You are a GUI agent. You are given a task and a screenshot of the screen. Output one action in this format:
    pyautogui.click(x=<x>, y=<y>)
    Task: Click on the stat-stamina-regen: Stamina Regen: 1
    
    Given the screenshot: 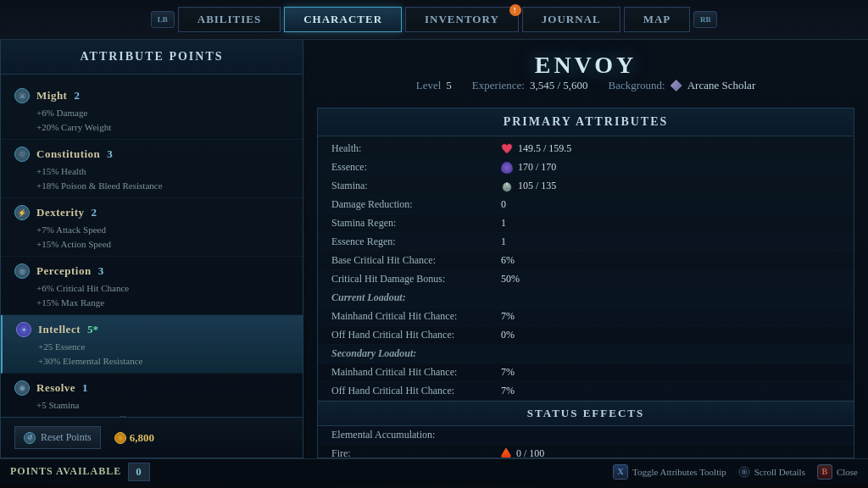 What is the action you would take?
    pyautogui.click(x=586, y=224)
    